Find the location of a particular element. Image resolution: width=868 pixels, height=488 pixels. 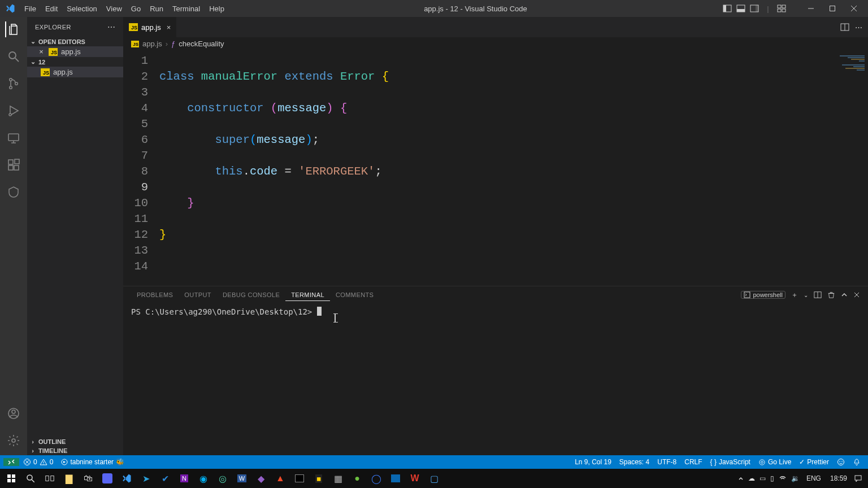

explorer-more-icon: ⋯ is located at coordinates (112, 27).